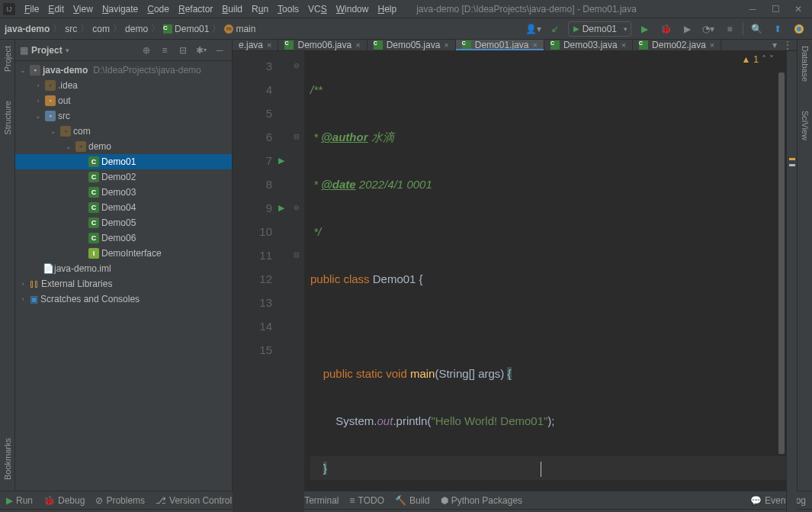  I want to click on tool-tab-project: Project, so click(8, 59).